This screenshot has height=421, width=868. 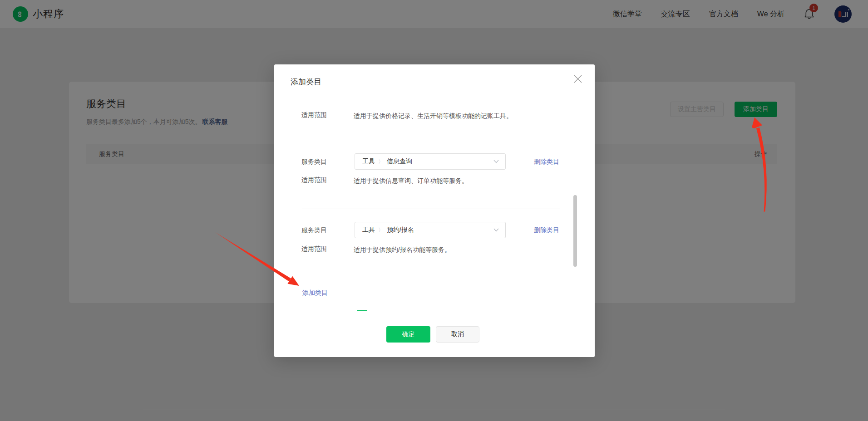 I want to click on confirm-button: 确定, so click(x=409, y=334).